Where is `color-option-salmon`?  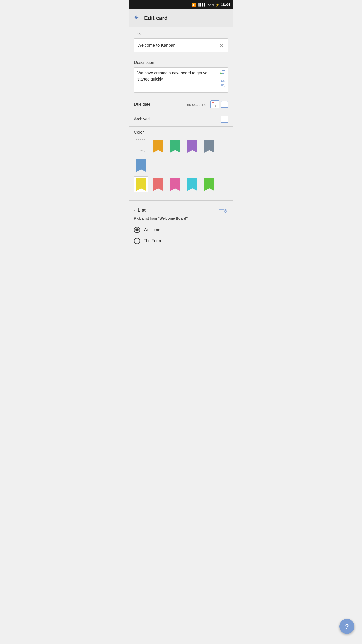 color-option-salmon is located at coordinates (158, 184).